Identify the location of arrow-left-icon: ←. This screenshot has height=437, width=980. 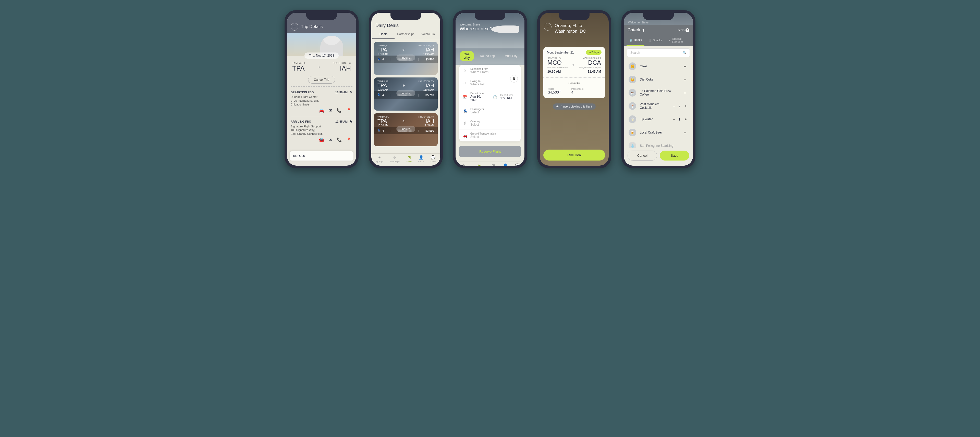
(294, 27).